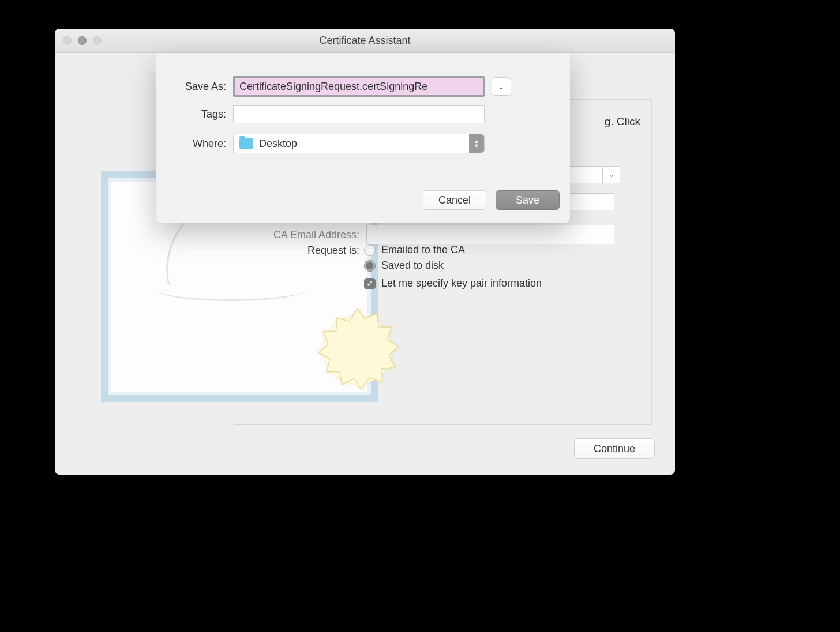 Image resolution: width=840 pixels, height=632 pixels. I want to click on ca-email-label: CA Email Address:, so click(312, 235).